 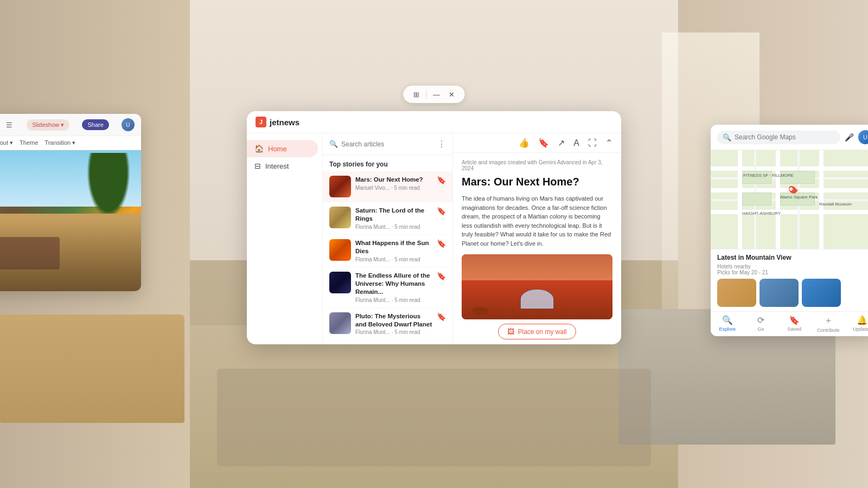 I want to click on article-item-1: Saturn: The Lord of the Rings Florina Mu…, so click(x=387, y=219).